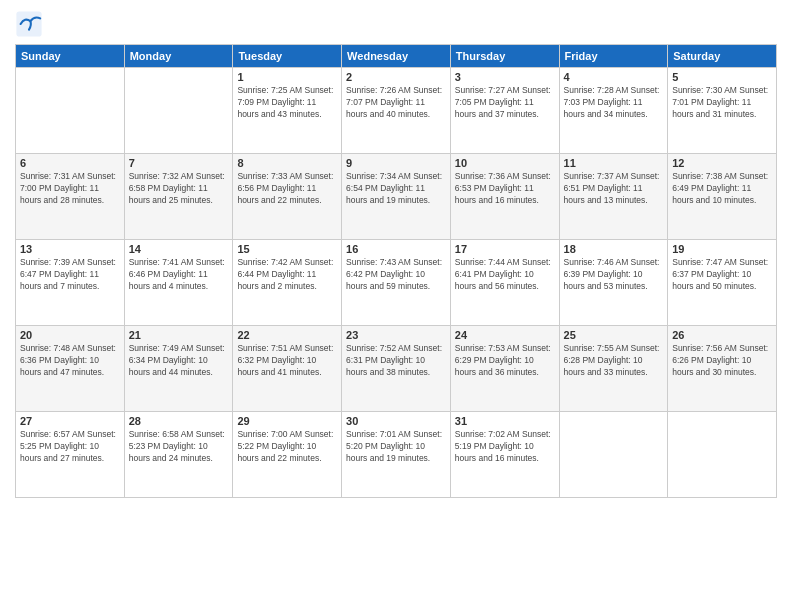 The width and height of the screenshot is (792, 612). I want to click on day-number: 16, so click(396, 249).